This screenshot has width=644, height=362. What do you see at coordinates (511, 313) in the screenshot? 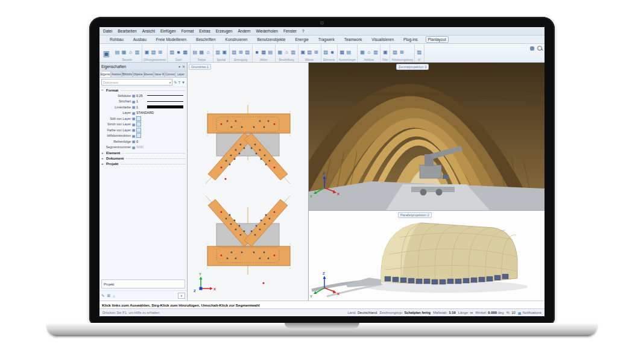
I see `status-percent: %:10` at bounding box center [511, 313].